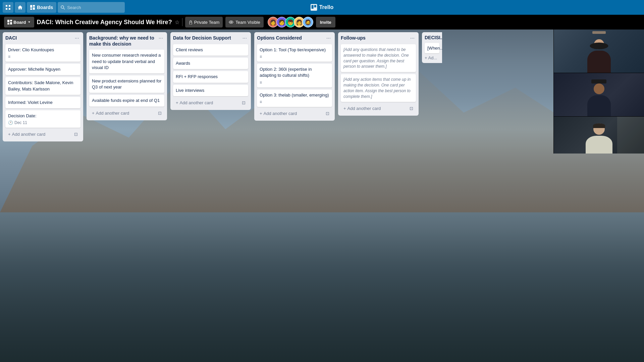 The width and height of the screenshot is (644, 362). Describe the element at coordinates (211, 71) in the screenshot. I see `list-data: Data for Decision Support ··· Client rev…` at that location.